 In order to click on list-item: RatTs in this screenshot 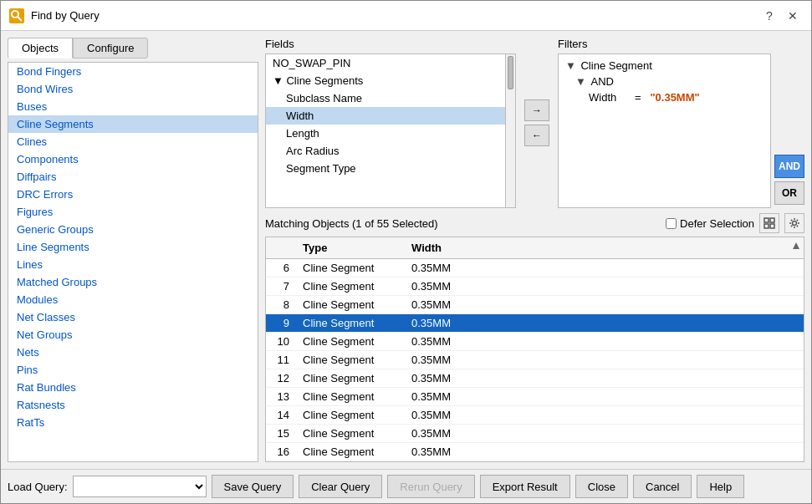, I will do `click(133, 423)`.